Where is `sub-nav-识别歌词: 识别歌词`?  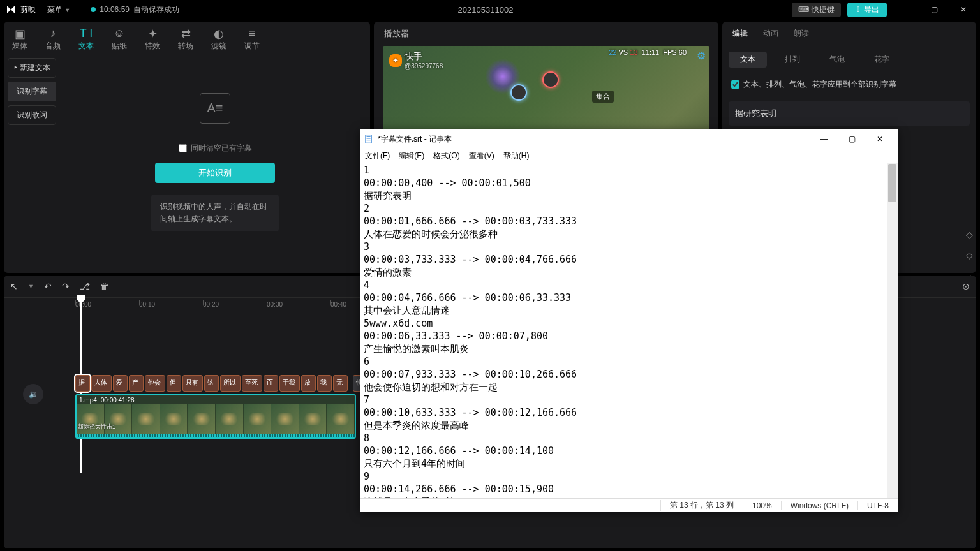
sub-nav-识别歌词: 识别歌词 is located at coordinates (32, 115).